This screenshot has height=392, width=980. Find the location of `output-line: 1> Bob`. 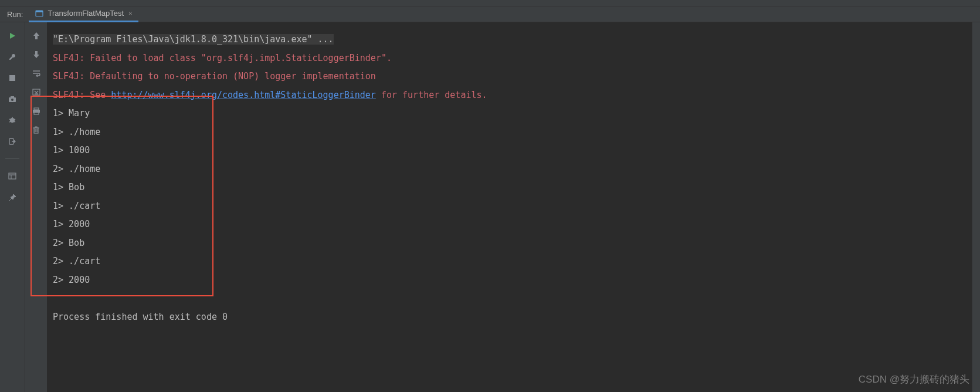

output-line: 1> Bob is located at coordinates (509, 188).